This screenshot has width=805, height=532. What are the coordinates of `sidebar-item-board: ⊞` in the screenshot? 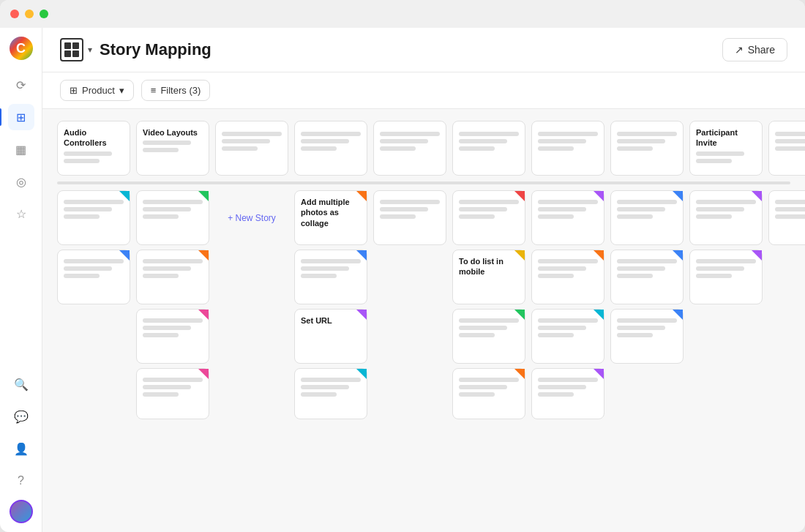 It's located at (21, 117).